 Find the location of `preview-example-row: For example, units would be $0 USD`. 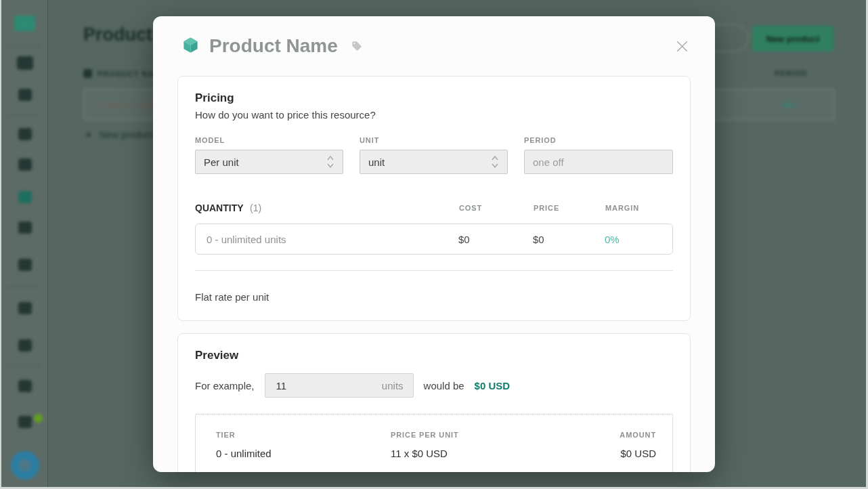

preview-example-row: For example, units would be $0 USD is located at coordinates (434, 385).